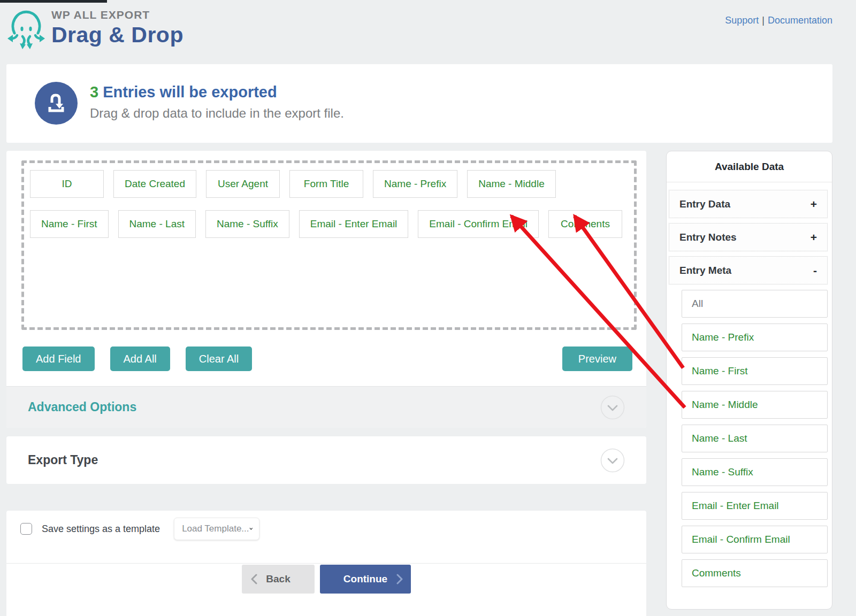 This screenshot has height=616, width=856. What do you see at coordinates (157, 224) in the screenshot?
I see `field-chip-name-last: Name - Last` at bounding box center [157, 224].